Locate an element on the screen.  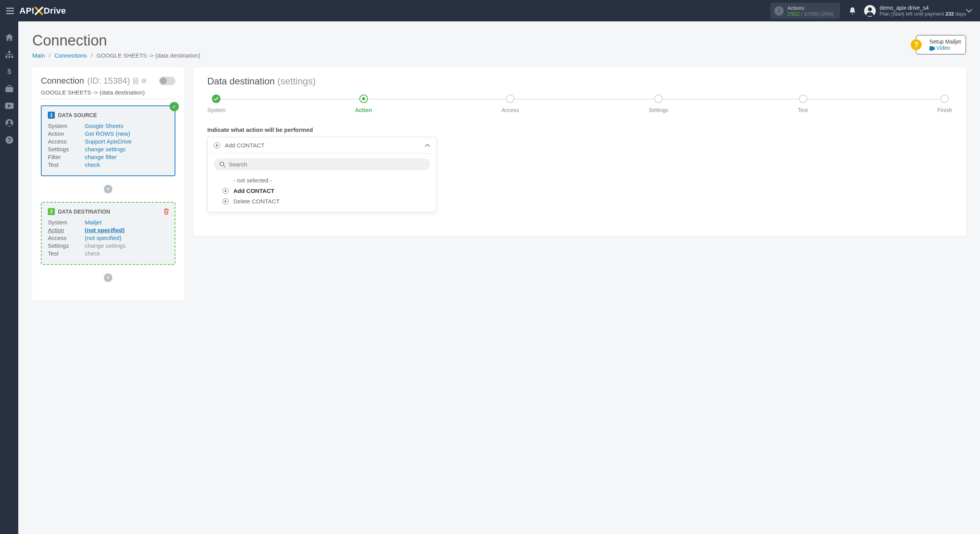
help-question-icon: ? is located at coordinates (916, 45).